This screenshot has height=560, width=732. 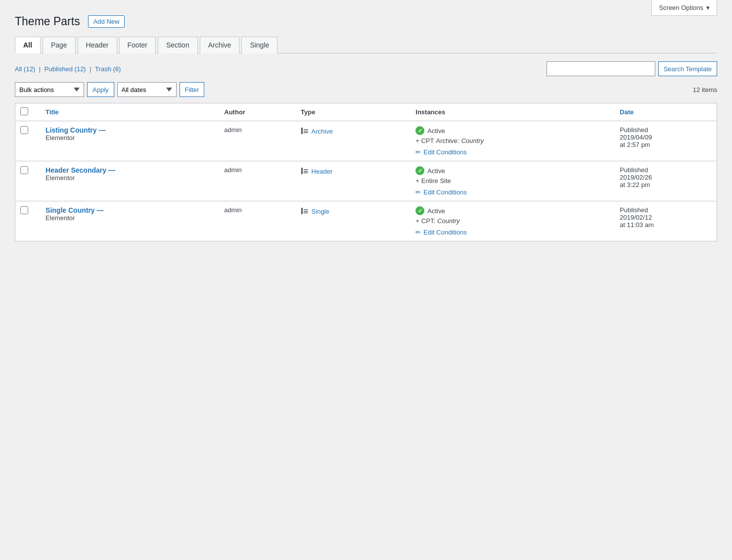 What do you see at coordinates (74, 210) in the screenshot?
I see `row-title-link: Single Country —` at bounding box center [74, 210].